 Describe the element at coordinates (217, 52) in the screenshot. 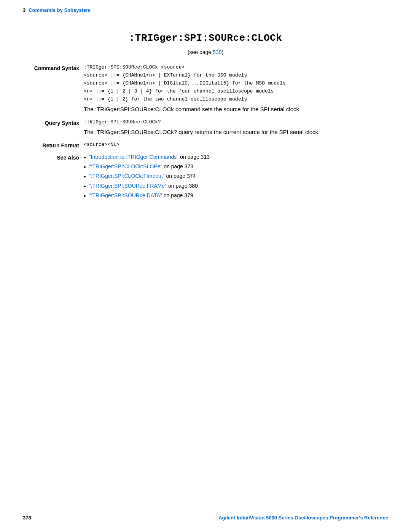

I see `see-page-link: 530` at that location.